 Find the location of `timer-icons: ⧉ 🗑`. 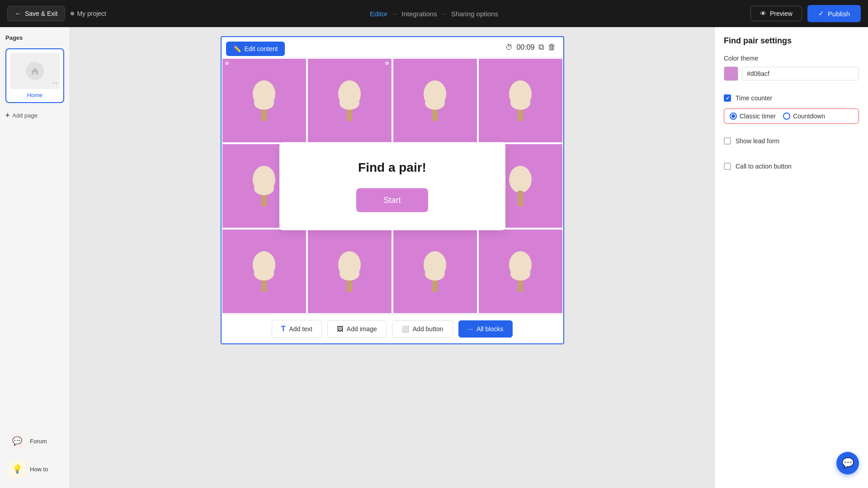

timer-icons: ⧉ 🗑 is located at coordinates (547, 47).